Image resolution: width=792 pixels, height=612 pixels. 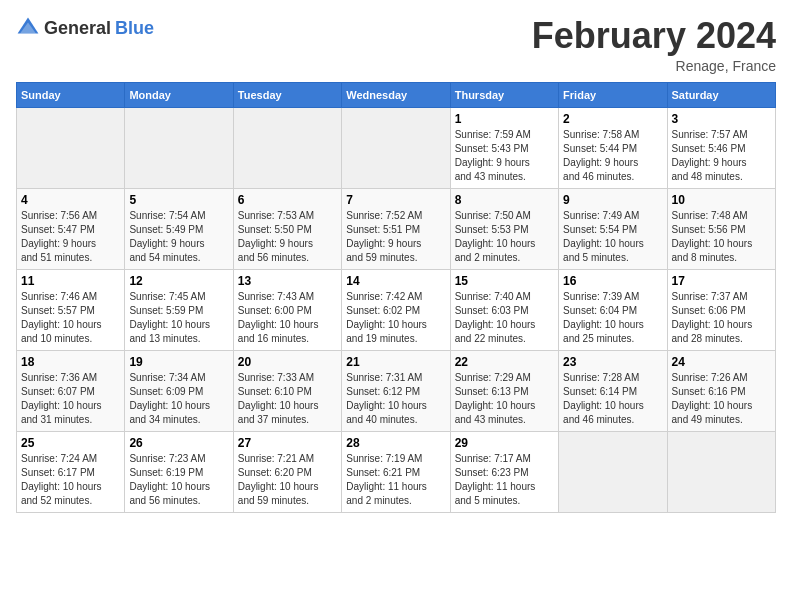 I want to click on calendar-cell: 16Sunrise: 7:39 AM Sunset: 6:04 PM Dayli…, so click(x=613, y=310).